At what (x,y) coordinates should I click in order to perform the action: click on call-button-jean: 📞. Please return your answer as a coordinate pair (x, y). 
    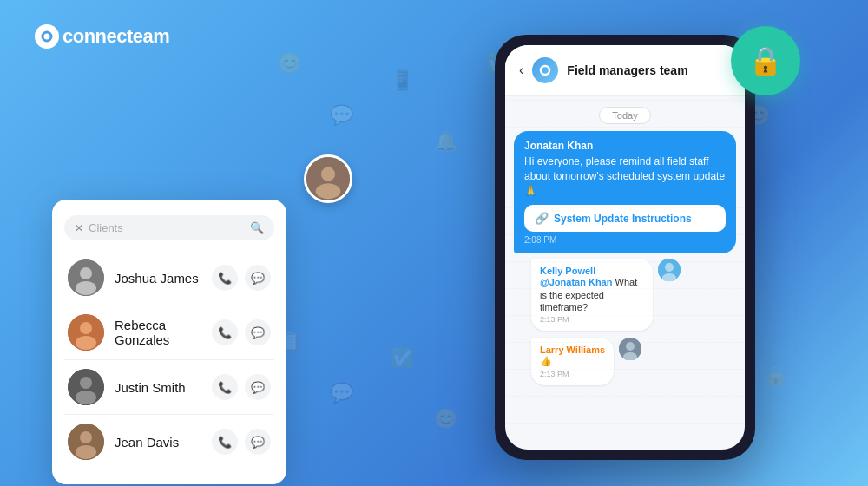
    Looking at the image, I should click on (225, 442).